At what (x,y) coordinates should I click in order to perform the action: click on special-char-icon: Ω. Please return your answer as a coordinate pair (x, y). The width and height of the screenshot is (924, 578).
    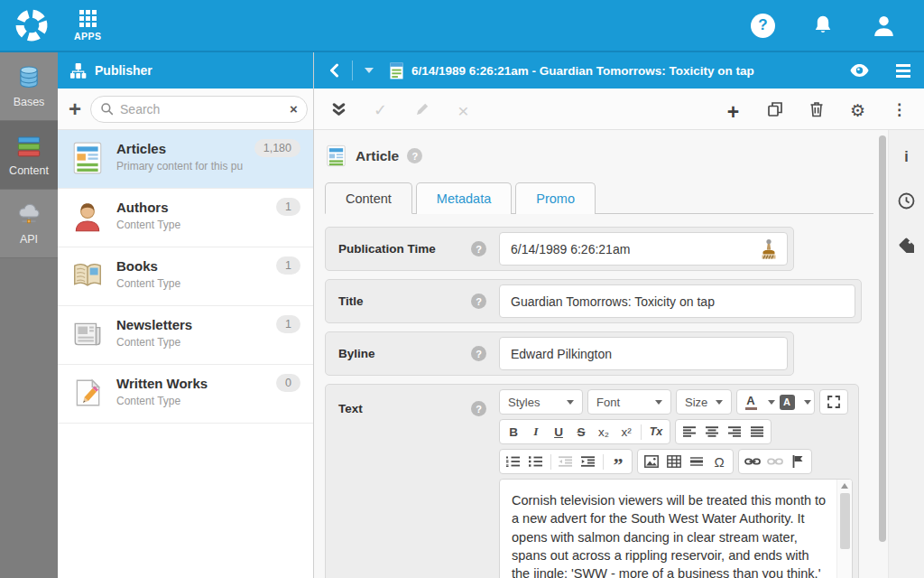
    Looking at the image, I should click on (719, 461).